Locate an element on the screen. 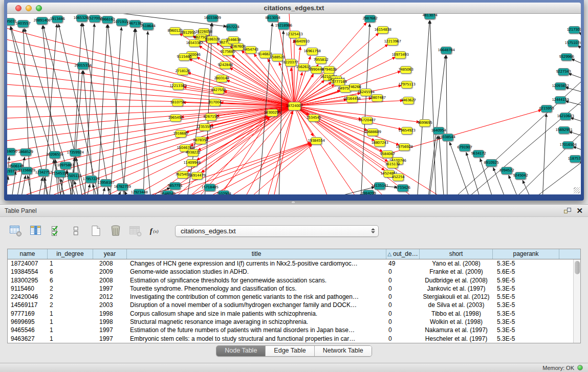  new-table-icon is located at coordinates (96, 231).